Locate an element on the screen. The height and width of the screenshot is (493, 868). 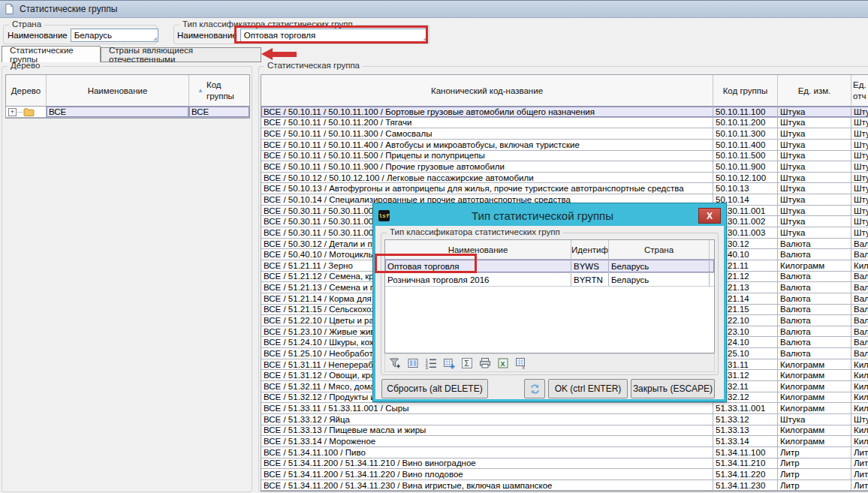
statgroup-row: ВСЕ / 51.33.14 / Мороженое 51.33.14 Кило… is located at coordinates (565, 441).